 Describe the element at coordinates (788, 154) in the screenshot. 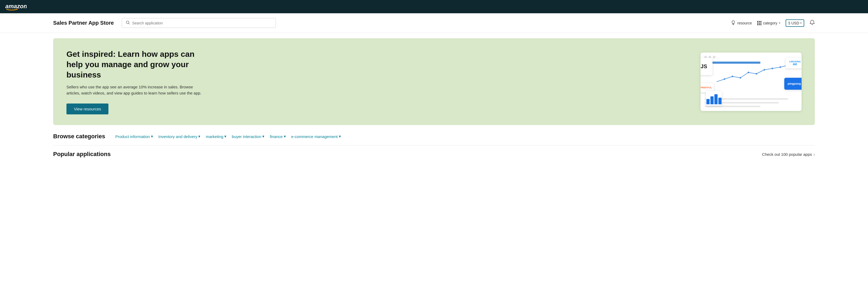

I see `checkout-link: Check out 100 popular apps ›` at that location.